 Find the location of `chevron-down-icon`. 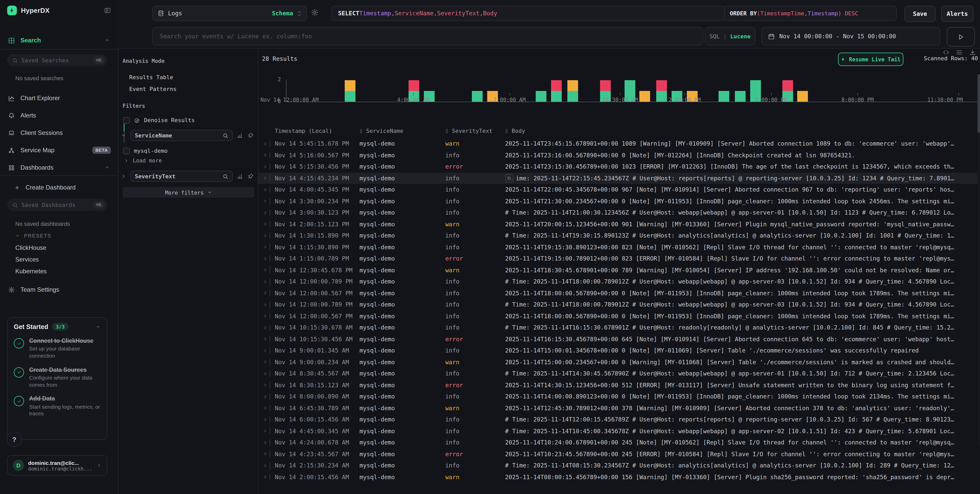

chevron-down-icon is located at coordinates (124, 135).